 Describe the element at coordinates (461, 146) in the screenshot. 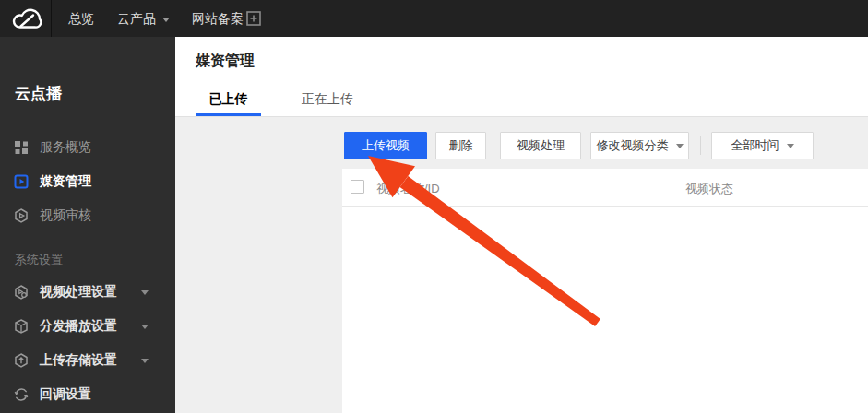

I see `delete-button: 删除` at that location.